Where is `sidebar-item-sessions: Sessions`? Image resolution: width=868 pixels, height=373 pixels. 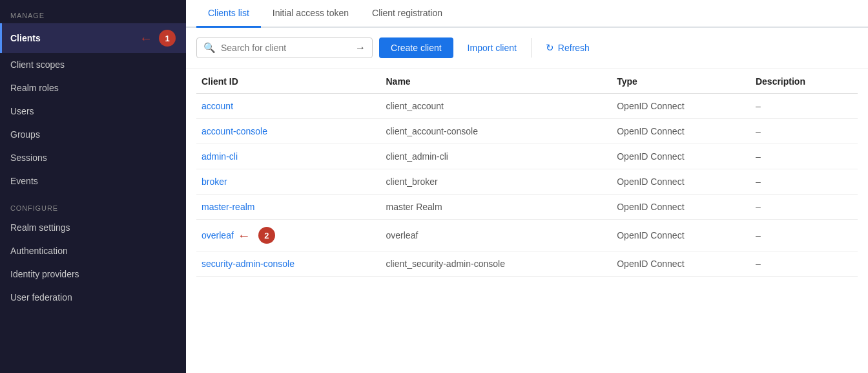 sidebar-item-sessions: Sessions is located at coordinates (93, 158).